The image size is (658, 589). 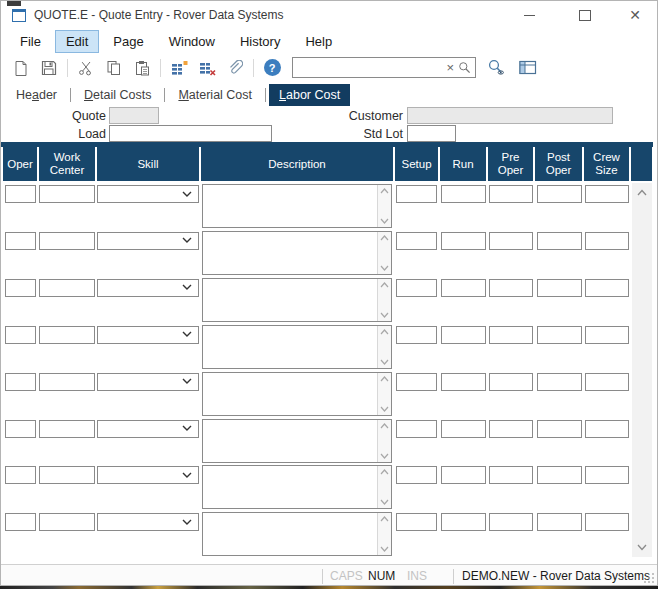 I want to click on menu-window: Window, so click(x=192, y=42).